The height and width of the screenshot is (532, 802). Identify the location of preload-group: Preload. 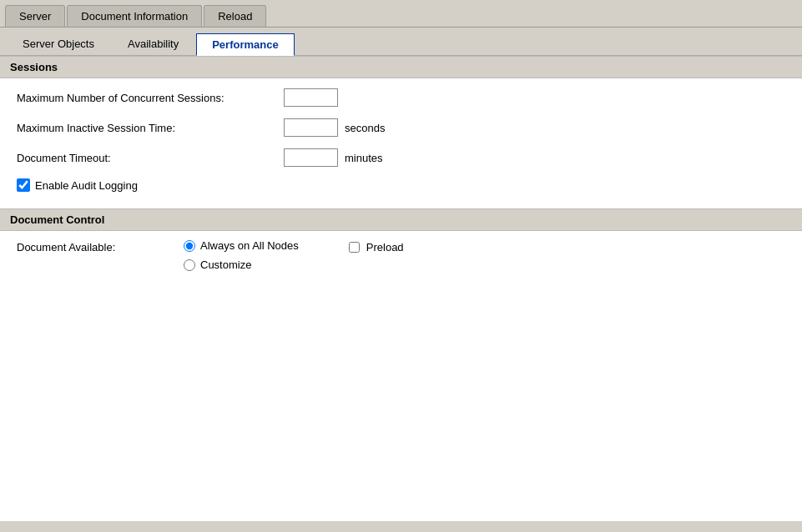
(376, 247).